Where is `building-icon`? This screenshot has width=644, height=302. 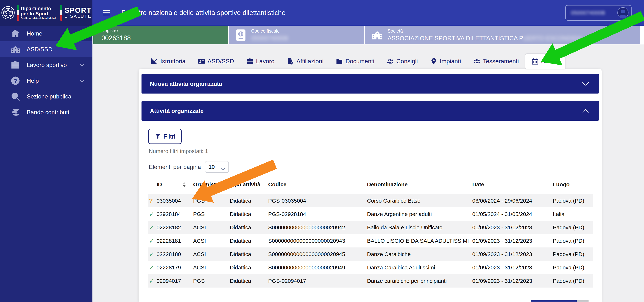
building-icon is located at coordinates (377, 35).